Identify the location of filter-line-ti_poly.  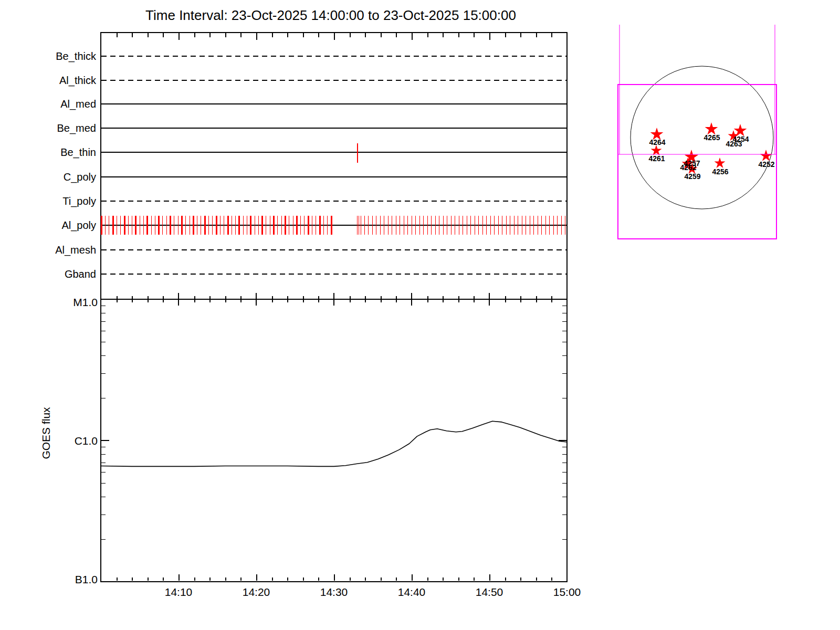
(334, 201).